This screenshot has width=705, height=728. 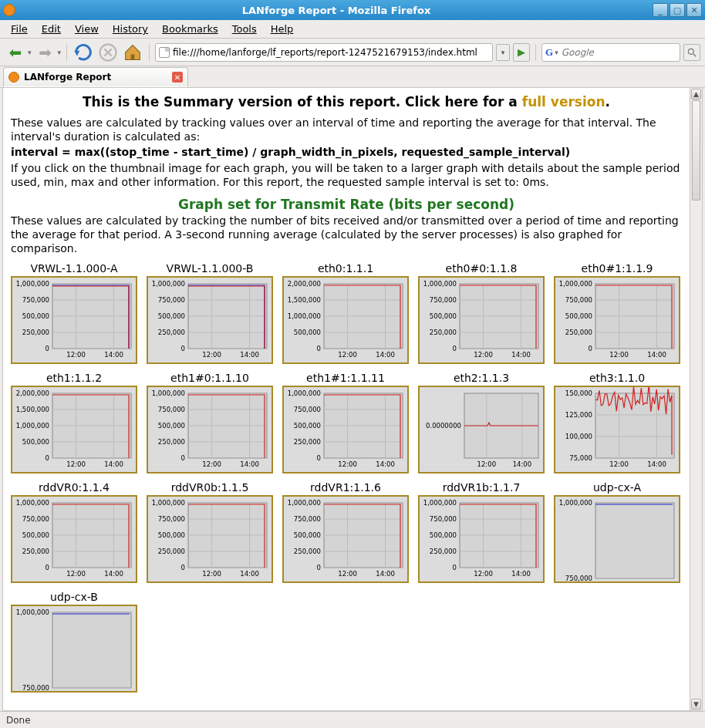 I want to click on menu-tools: Tools, so click(x=245, y=29).